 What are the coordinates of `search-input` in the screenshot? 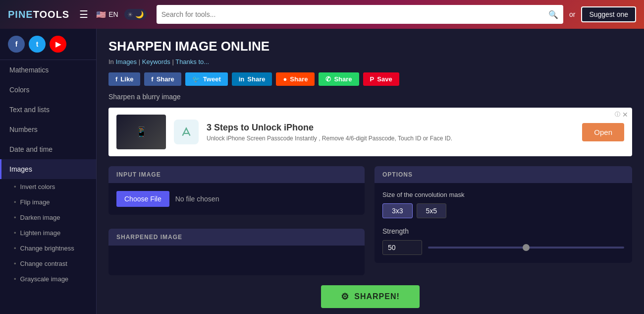 It's located at (355, 14).